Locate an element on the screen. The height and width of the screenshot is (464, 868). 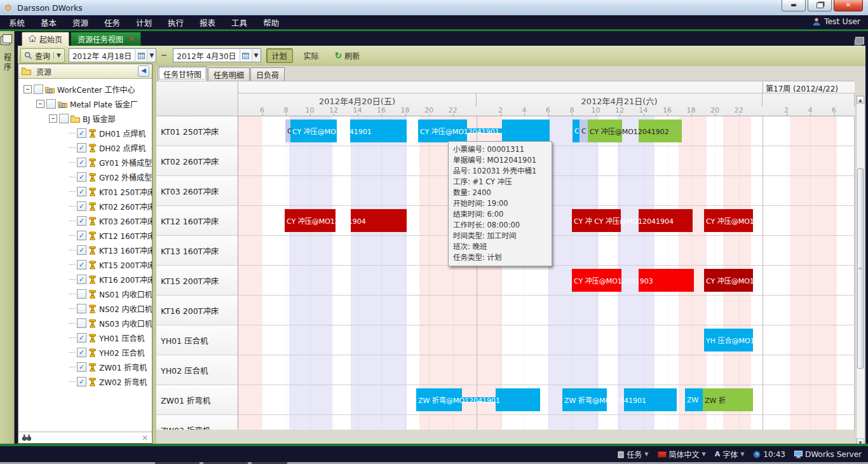
gantt-tab-2: 日负荷 is located at coordinates (268, 74).